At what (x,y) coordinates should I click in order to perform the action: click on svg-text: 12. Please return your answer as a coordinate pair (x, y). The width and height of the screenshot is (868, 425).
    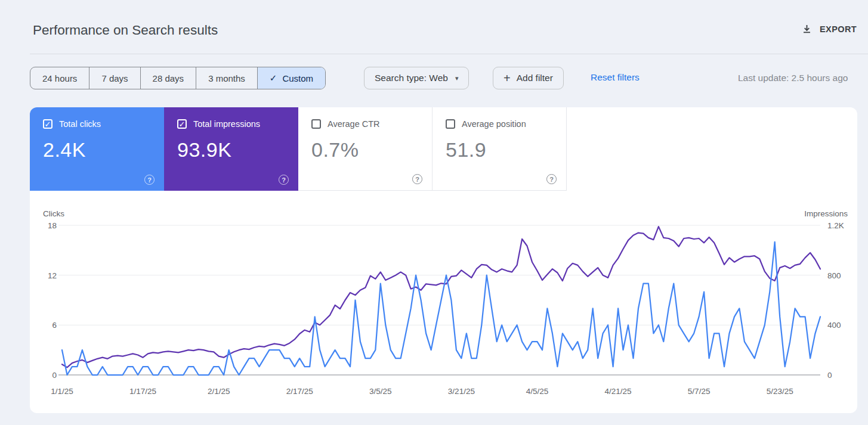
    Looking at the image, I should click on (52, 275).